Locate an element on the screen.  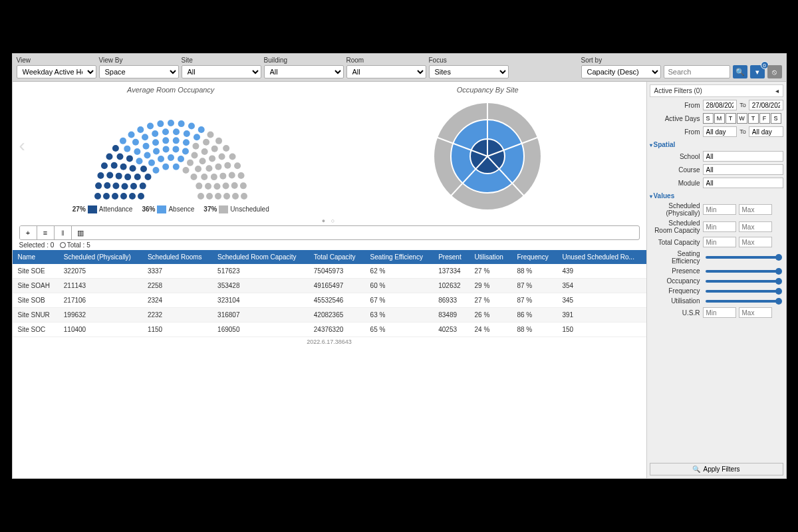
hemicycle-svg is located at coordinates (171, 150).